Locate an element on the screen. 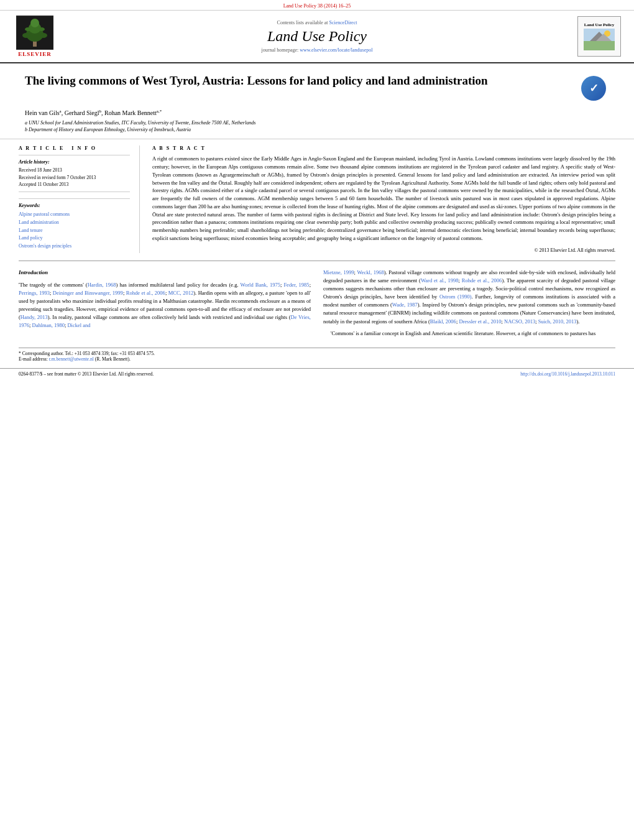 This screenshot has width=634, height=840. footnote-email: r.m.bennett@utwente.nl is located at coordinates (71, 359).